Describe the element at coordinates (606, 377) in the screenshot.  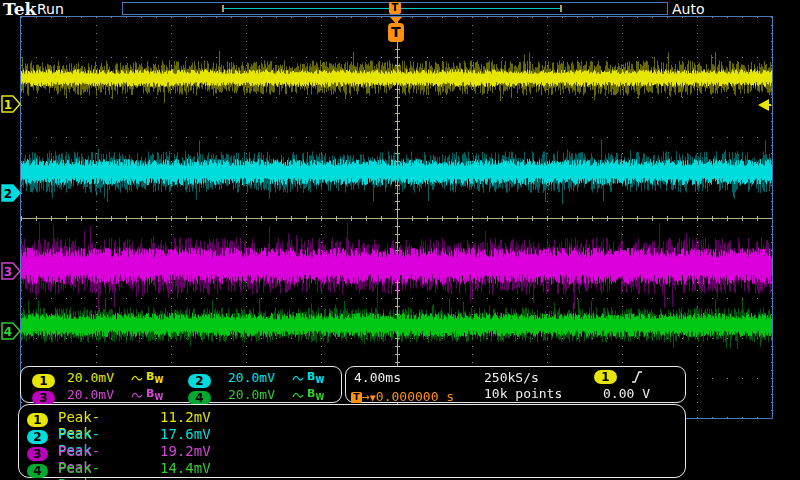
I see `trigger-source-badge: 1` at that location.